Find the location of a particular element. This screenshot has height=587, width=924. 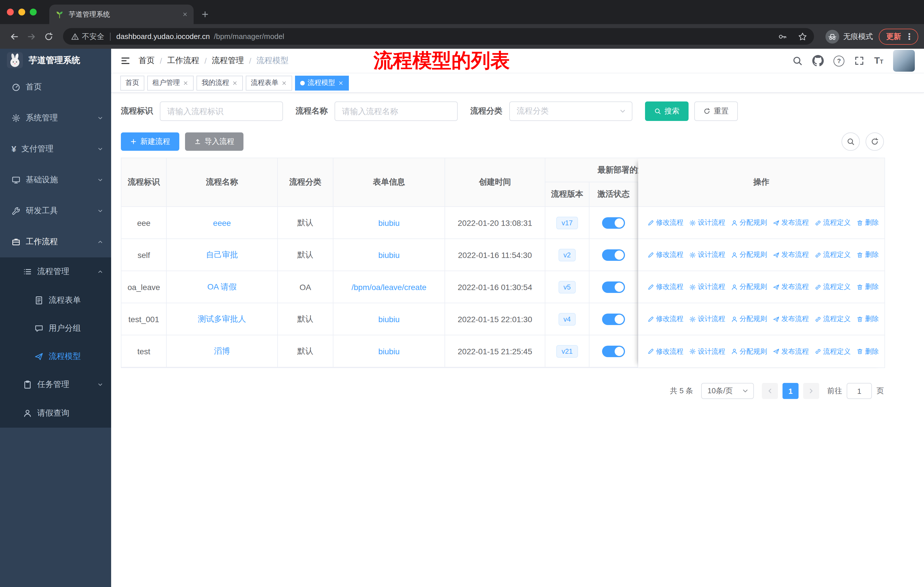

process-category-select: 流程分类 is located at coordinates (571, 111).